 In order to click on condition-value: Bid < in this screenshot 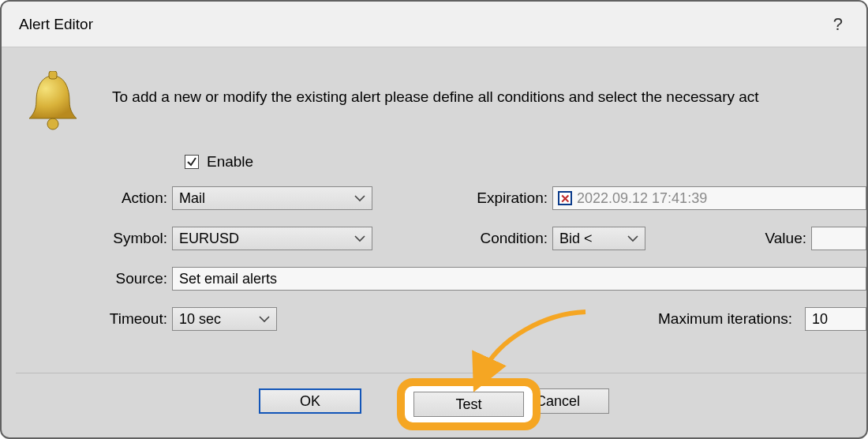, I will do `click(576, 238)`.